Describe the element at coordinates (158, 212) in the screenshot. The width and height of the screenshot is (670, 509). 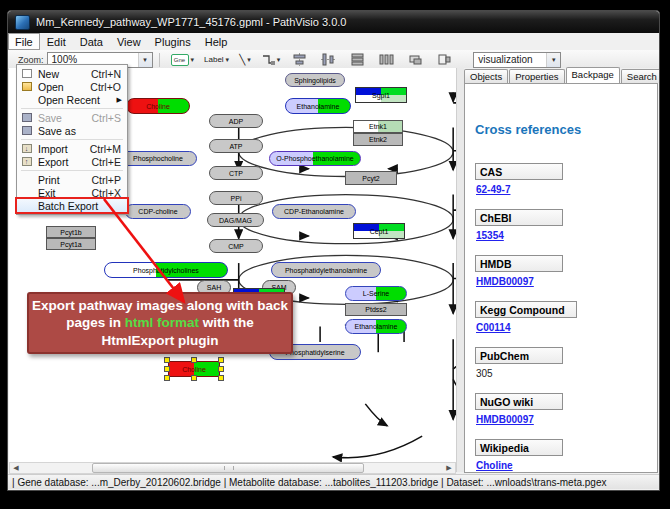
I see `pathway-node-cdp-choline: CDP-choline` at that location.